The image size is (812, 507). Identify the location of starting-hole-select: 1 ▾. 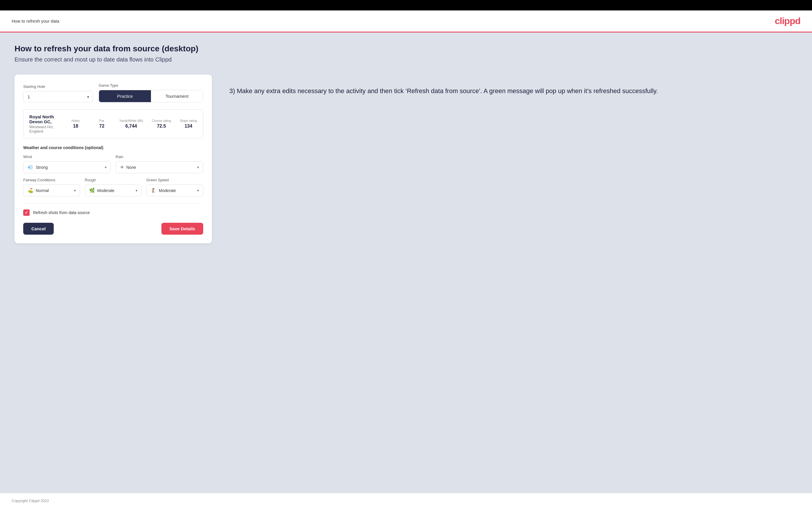
(58, 97).